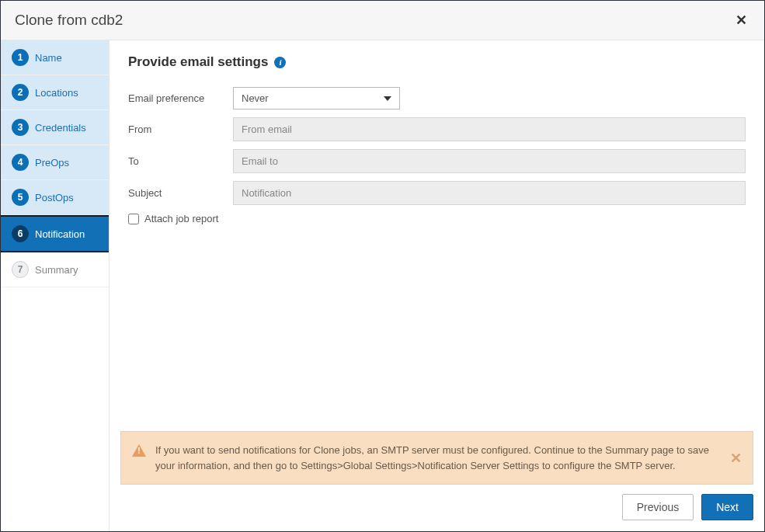 This screenshot has height=532, width=765. What do you see at coordinates (436, 458) in the screenshot?
I see `smtp-warning-alert: If you want to send notifications for Cl…` at bounding box center [436, 458].